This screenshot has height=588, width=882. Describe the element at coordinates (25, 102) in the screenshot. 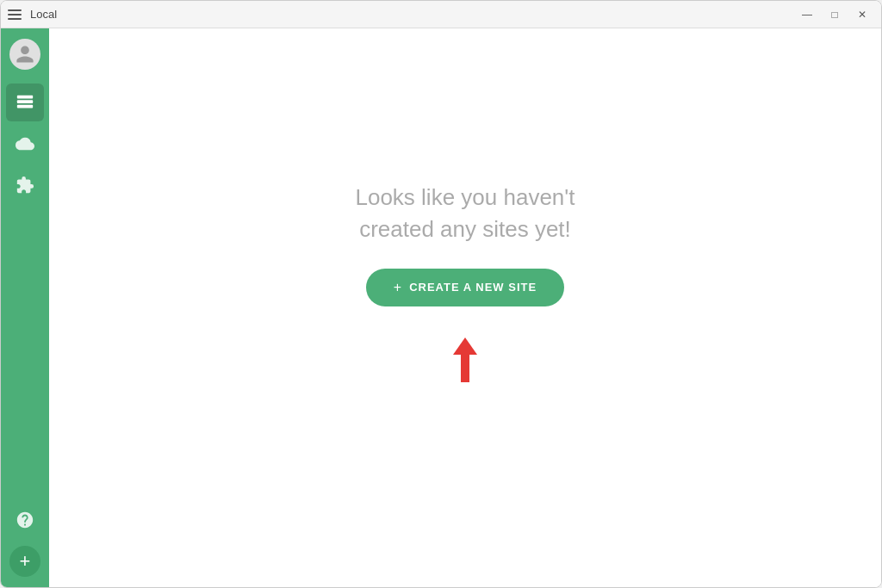

I see `sidebar-item-sites` at that location.